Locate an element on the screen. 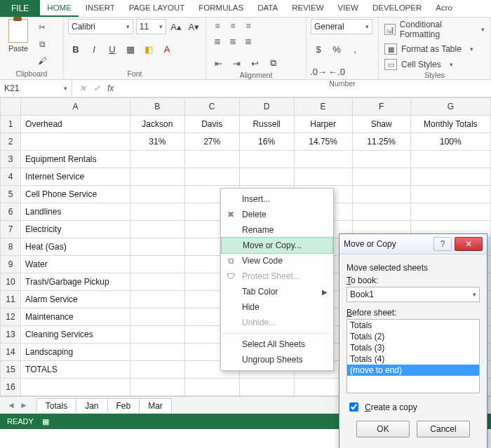 The height and width of the screenshot is (448, 491). row-header: 10 is located at coordinates (11, 282).